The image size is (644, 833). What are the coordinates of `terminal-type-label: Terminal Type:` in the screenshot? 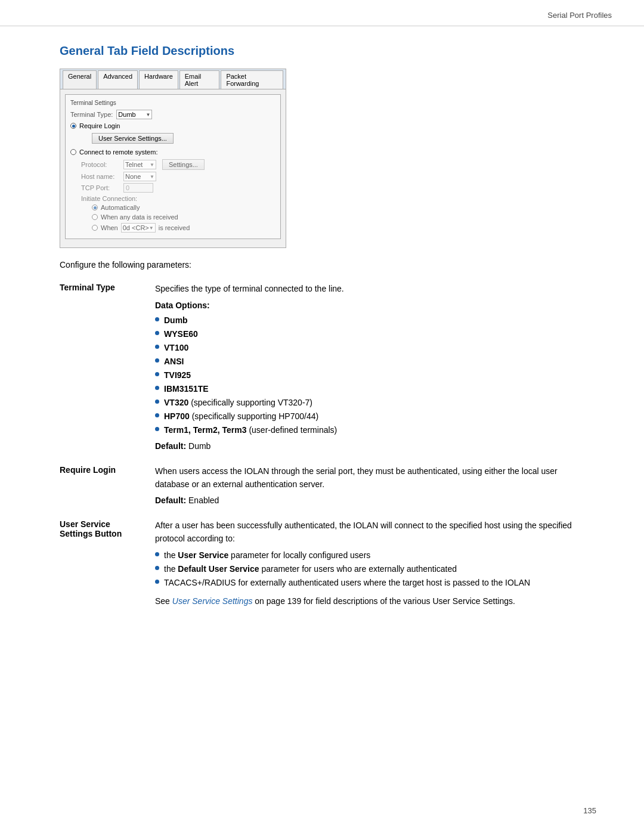 It's located at (92, 114).